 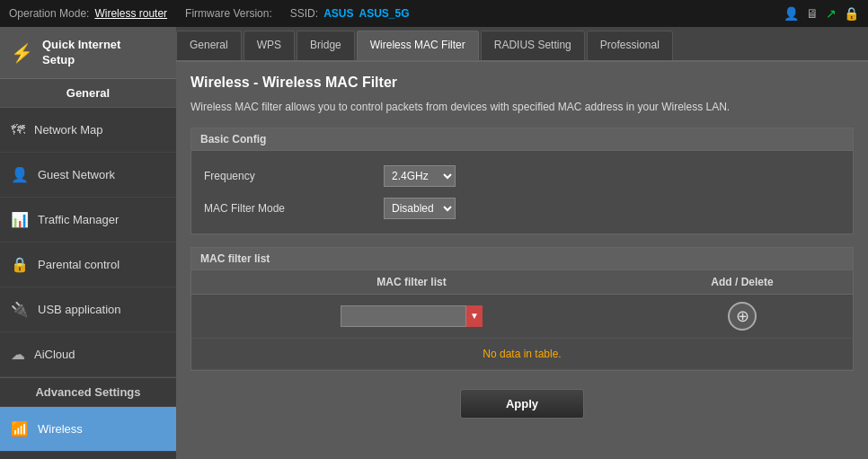 I want to click on top-icons: 👤 🖥 ↗ 🔒, so click(x=821, y=13).